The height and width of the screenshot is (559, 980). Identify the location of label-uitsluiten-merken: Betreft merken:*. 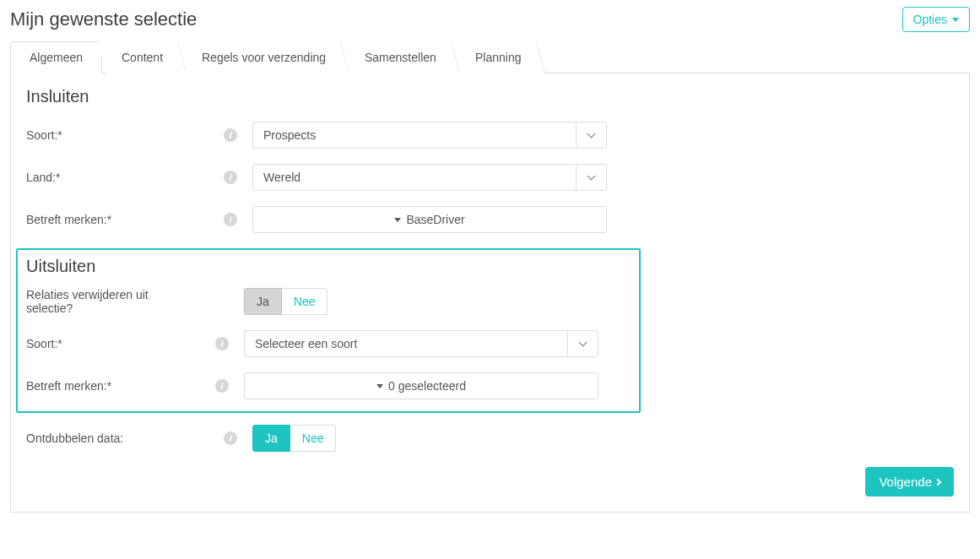
(69, 386).